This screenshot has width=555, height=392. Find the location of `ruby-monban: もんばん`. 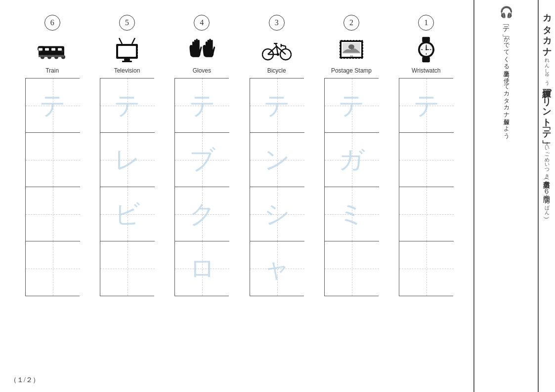

ruby-monban: もんばん is located at coordinates (547, 201).